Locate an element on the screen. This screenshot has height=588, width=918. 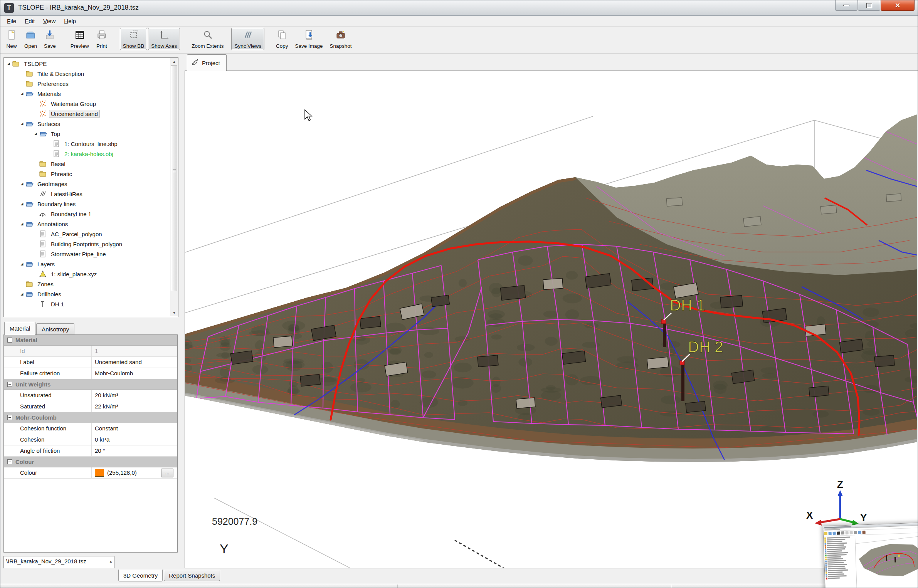
tree-item-boundary-lines: ◢Boundary lines is located at coordinates (87, 204).